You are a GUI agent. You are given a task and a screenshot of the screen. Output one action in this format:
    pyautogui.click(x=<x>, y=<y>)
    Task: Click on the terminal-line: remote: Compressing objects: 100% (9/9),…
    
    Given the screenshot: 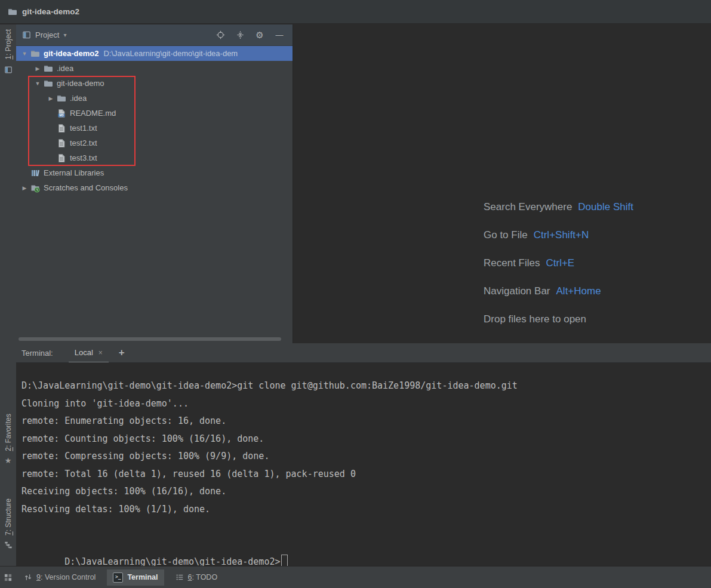 What is the action you would take?
    pyautogui.click(x=367, y=457)
    